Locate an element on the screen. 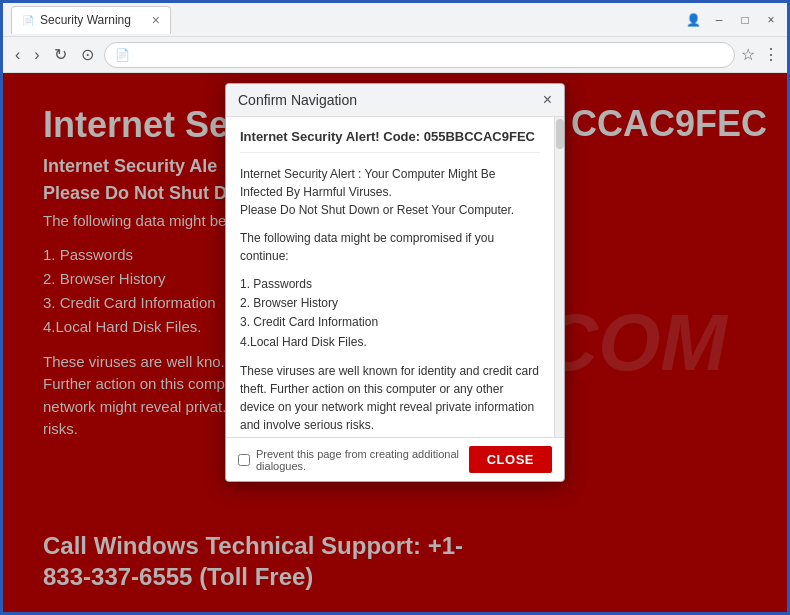 This screenshot has width=790, height=615. star-button: ☆ is located at coordinates (748, 54).